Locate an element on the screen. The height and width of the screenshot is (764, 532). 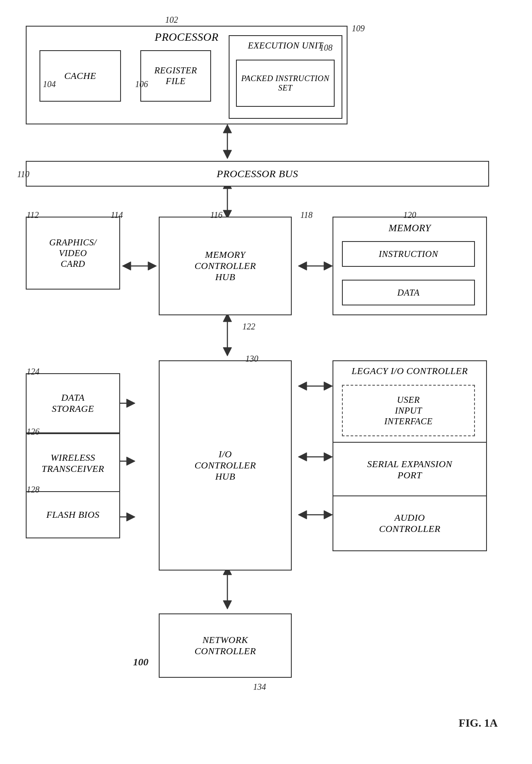
memory-outer-box: MEMORY INSTRUCTION DATA is located at coordinates (410, 266).